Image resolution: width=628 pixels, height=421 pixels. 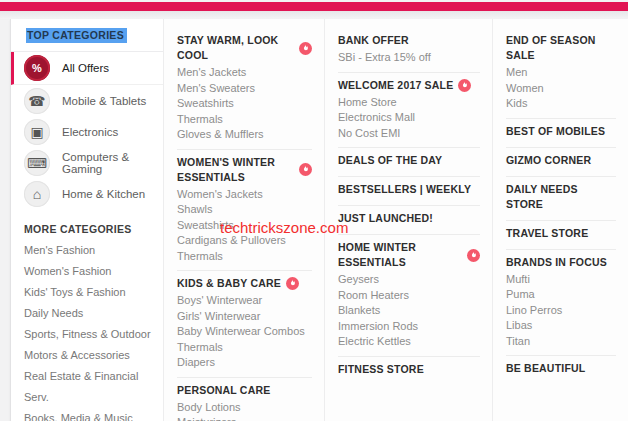 I want to click on menu-item-sweatshirts: Sweatshirts, so click(x=244, y=104).